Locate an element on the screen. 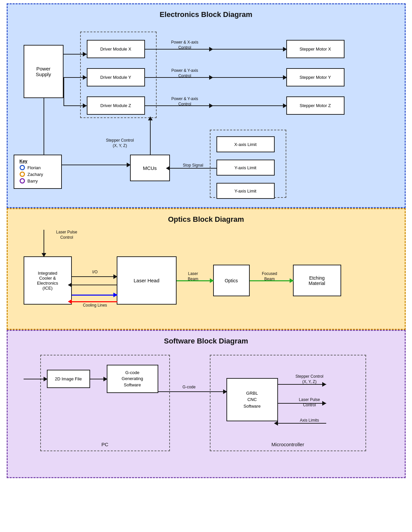  ice-block: Integrated Cooler & Electronics (ICE) is located at coordinates (48, 281).